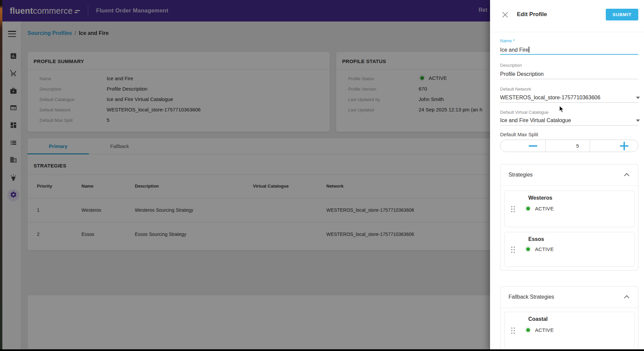 Image resolution: width=644 pixels, height=351 pixels. What do you see at coordinates (511, 65) in the screenshot?
I see `description-field-label: Description` at bounding box center [511, 65].